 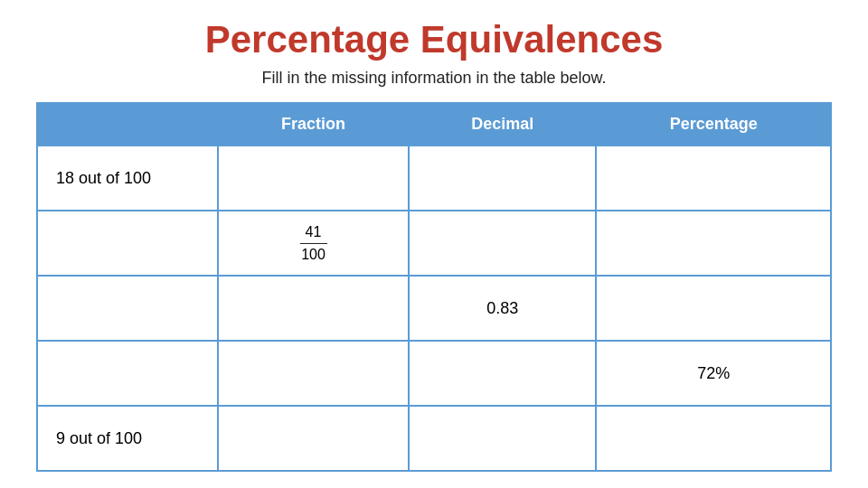 I want to click on row4-col1, so click(x=127, y=373).